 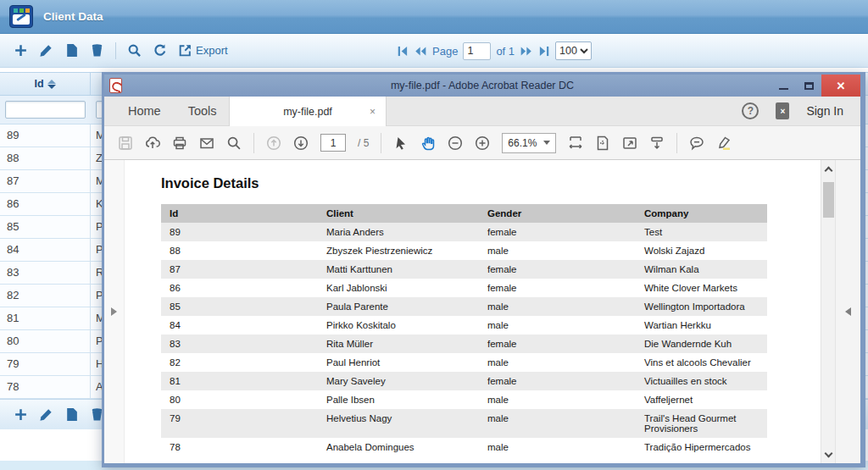 I want to click on minimize-button, so click(x=783, y=86).